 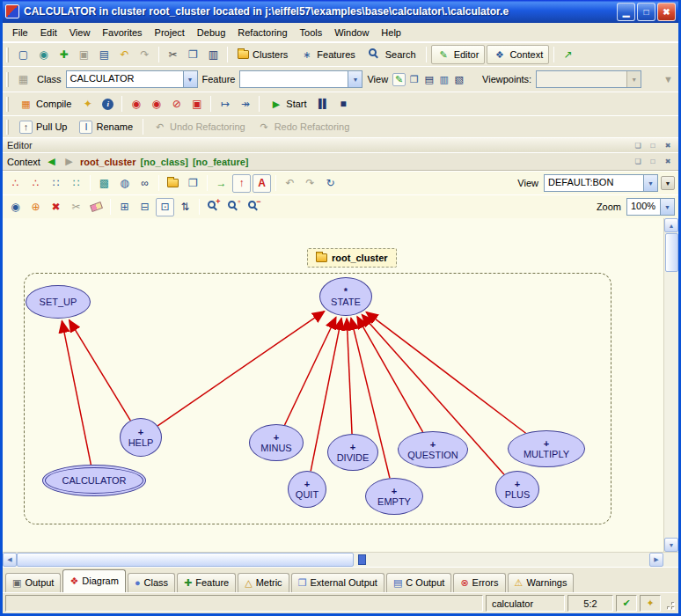 I want to click on compile-button: ▦ Compile, so click(x=46, y=104).